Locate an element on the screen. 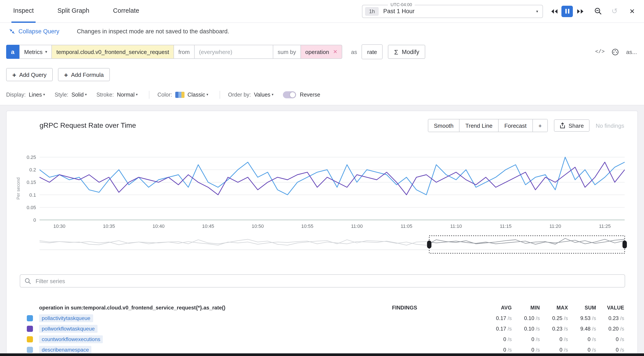  rate-function-chip: rate is located at coordinates (372, 52).